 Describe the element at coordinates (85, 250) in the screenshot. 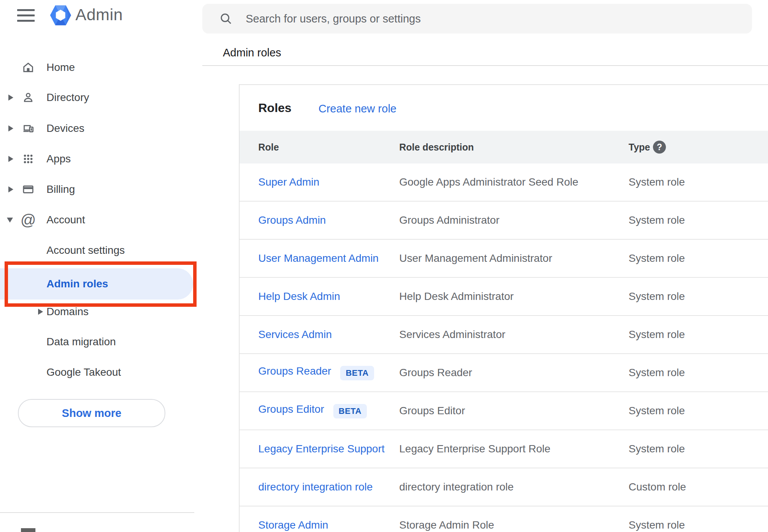

I see `sidebar-item-label: Account settings` at that location.